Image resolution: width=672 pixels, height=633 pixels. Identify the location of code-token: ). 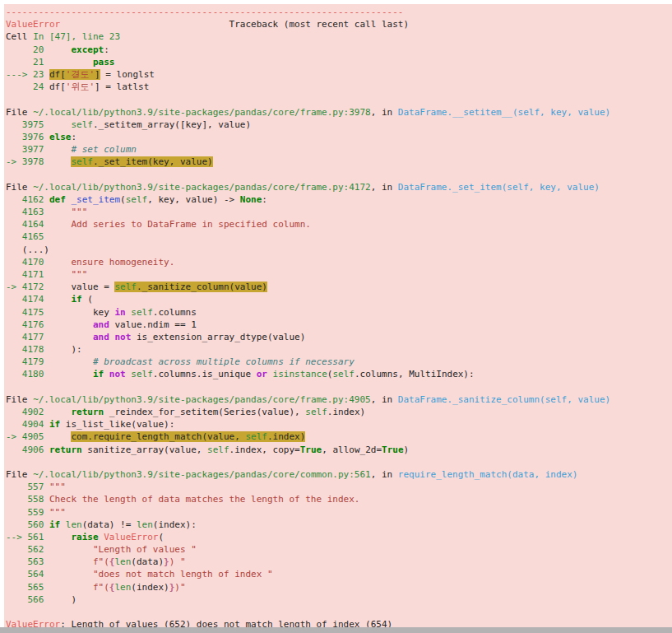
(406, 449).